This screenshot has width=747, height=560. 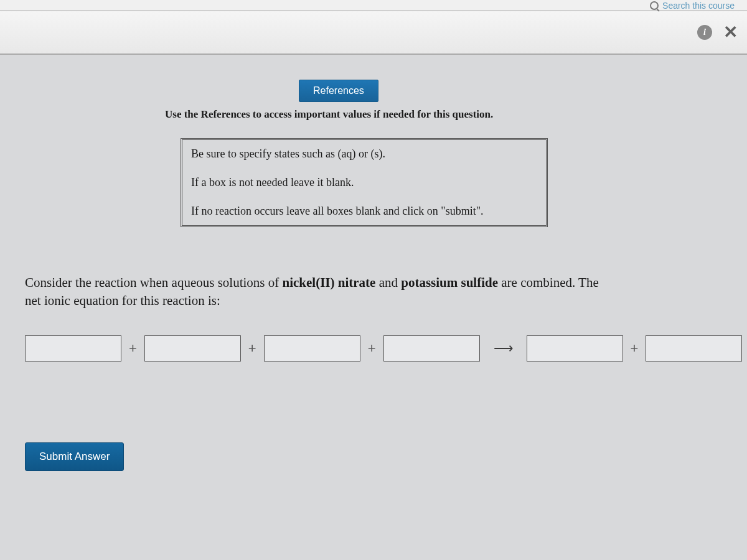 I want to click on equation-row: + + + ⟶ +, so click(x=374, y=348).